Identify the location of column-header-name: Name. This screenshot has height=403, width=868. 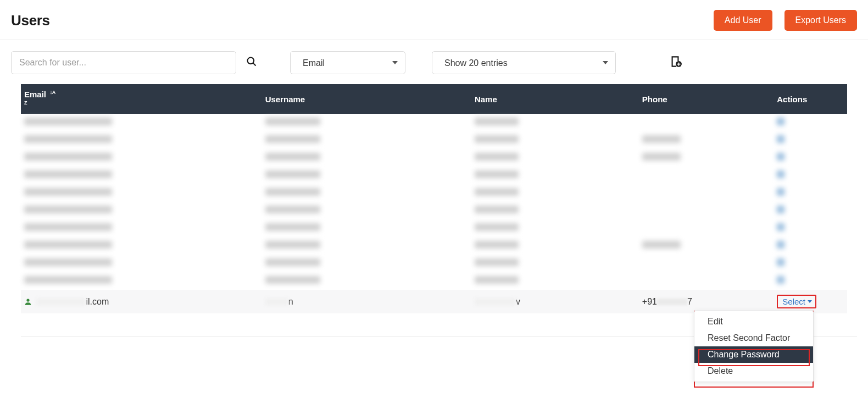
(555, 99).